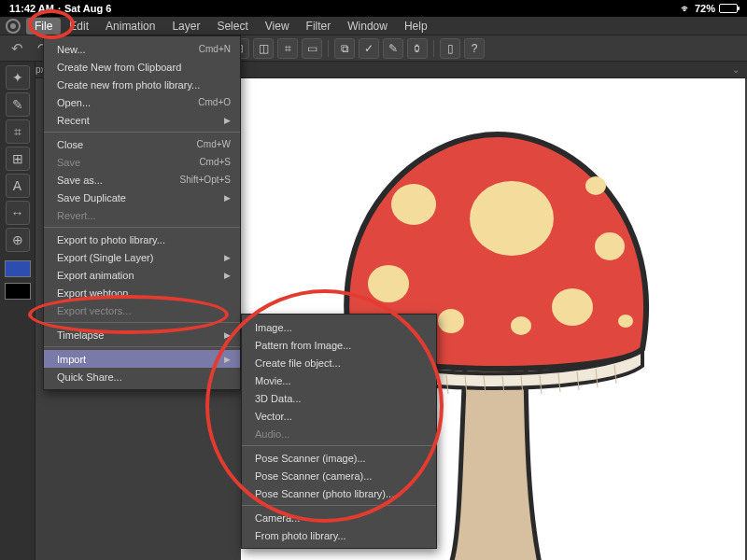 This screenshot has width=747, height=560. What do you see at coordinates (142, 293) in the screenshot?
I see `file-menu-item-export-webtoon: Export webtoon...` at bounding box center [142, 293].